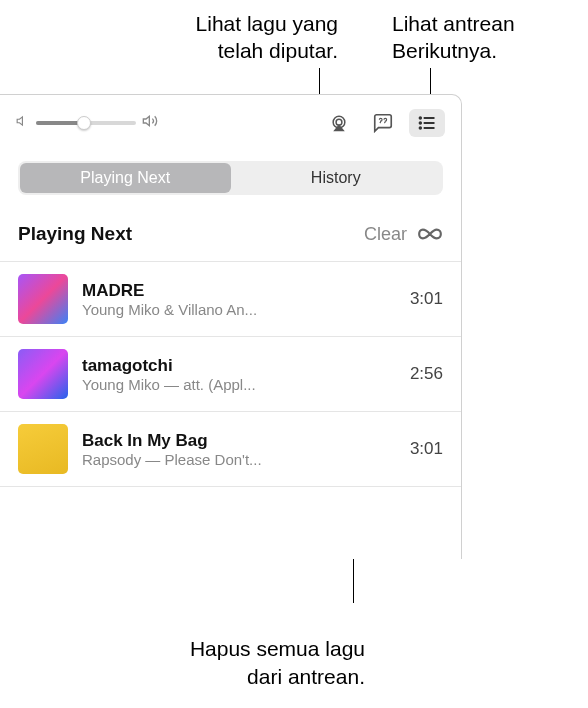  I want to click on volume-knob, so click(84, 123).